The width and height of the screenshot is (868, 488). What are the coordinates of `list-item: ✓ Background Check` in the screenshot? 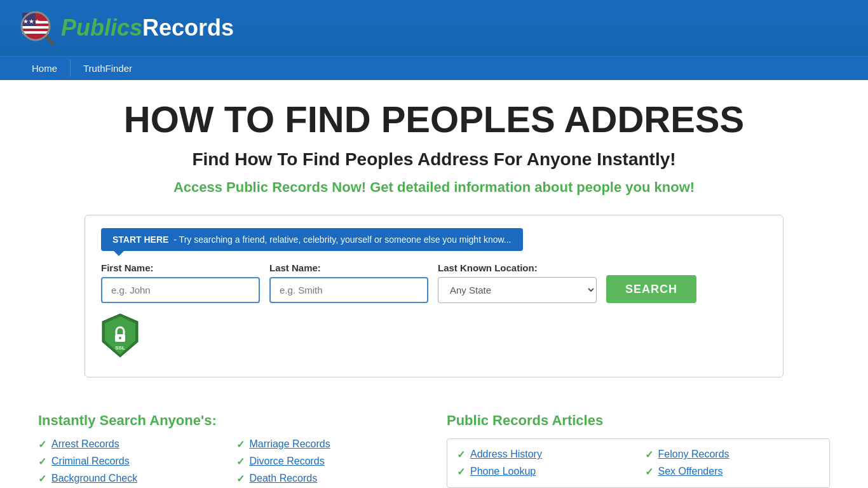 It's located at (131, 479).